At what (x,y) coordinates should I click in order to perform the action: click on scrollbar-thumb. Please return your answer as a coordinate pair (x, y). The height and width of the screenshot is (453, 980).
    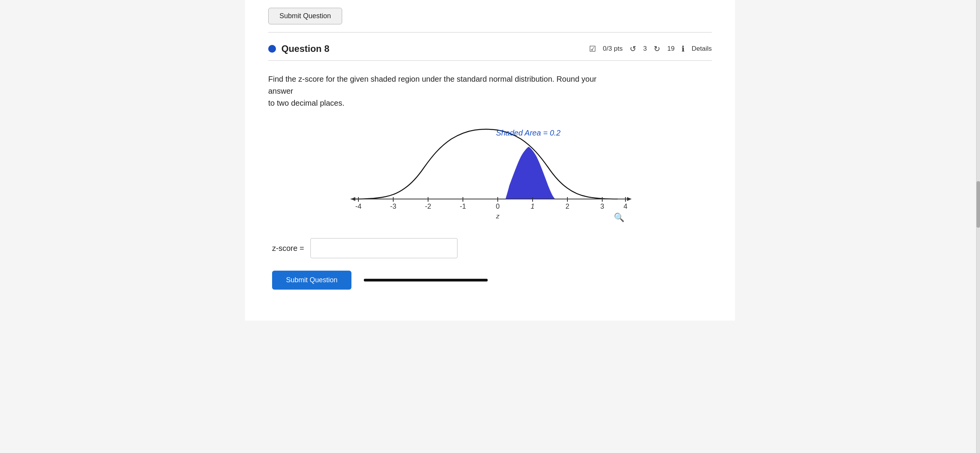
    Looking at the image, I should click on (978, 204).